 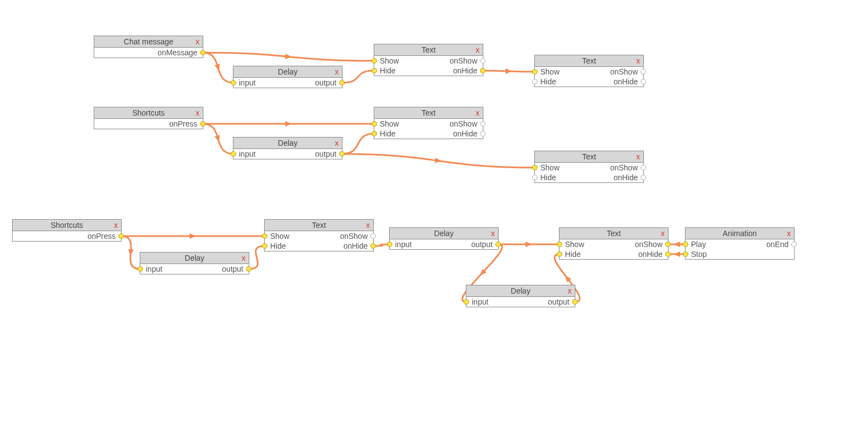 What do you see at coordinates (247, 154) in the screenshot?
I see `input-label: input` at bounding box center [247, 154].